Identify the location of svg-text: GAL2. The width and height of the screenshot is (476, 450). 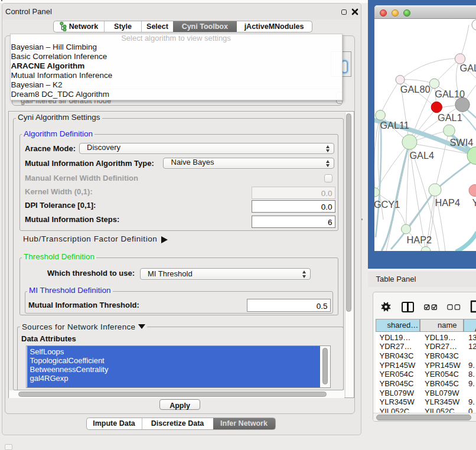
(468, 68).